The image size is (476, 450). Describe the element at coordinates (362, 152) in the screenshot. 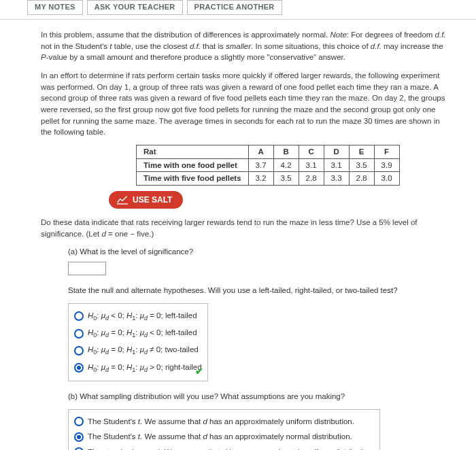

I see `hdr-e: E` at that location.